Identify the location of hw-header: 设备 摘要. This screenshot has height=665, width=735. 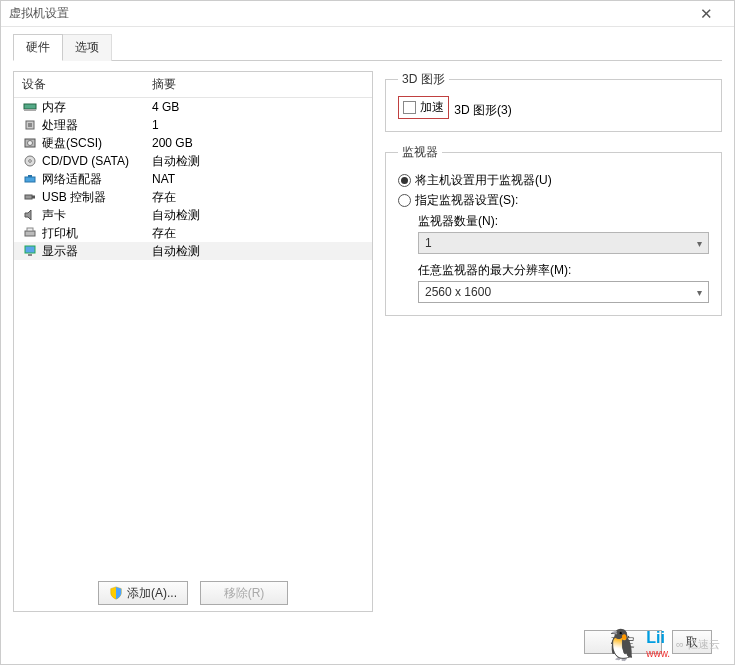
(193, 85).